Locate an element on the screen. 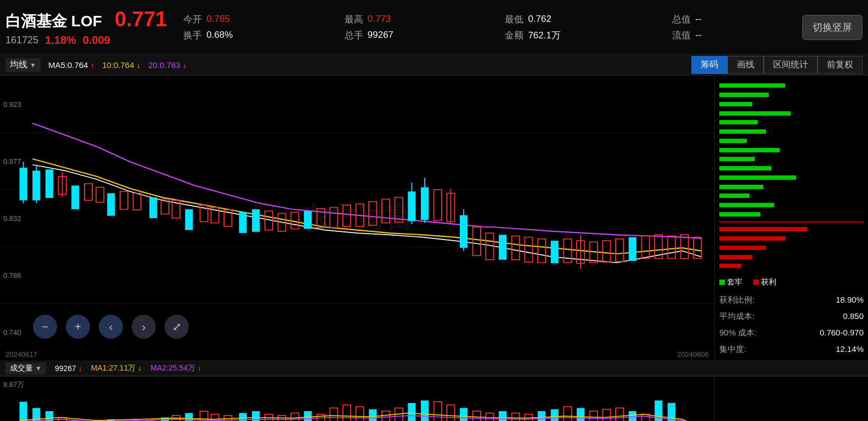  zoom-out-button: − is located at coordinates (45, 327).